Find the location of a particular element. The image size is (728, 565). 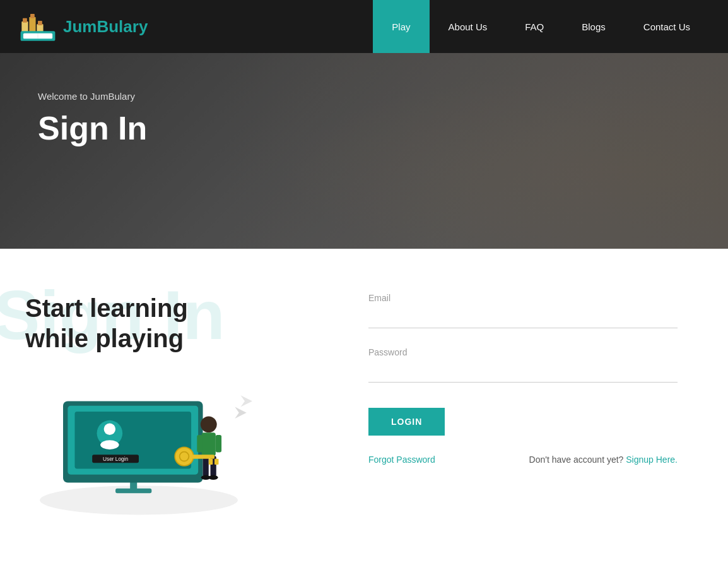

logo-text: JumBulary is located at coordinates (105, 27).